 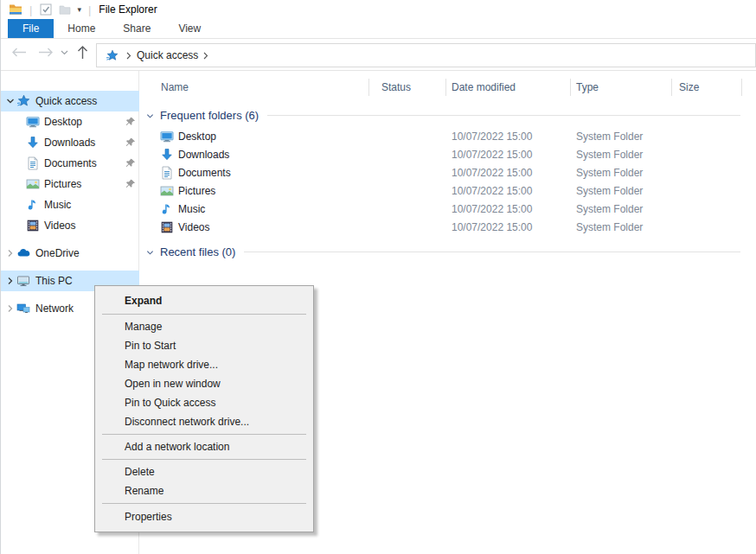 I want to click on window-title: File Explorer, so click(x=128, y=10).